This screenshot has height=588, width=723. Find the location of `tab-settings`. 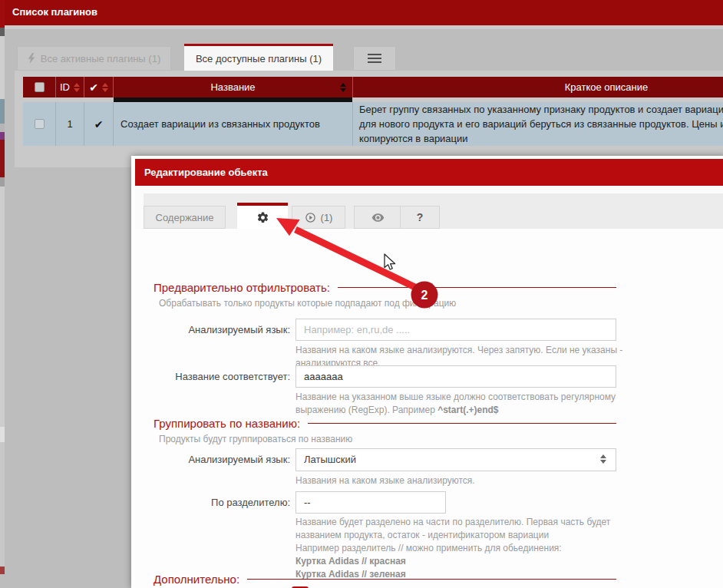

tab-settings is located at coordinates (262, 216).